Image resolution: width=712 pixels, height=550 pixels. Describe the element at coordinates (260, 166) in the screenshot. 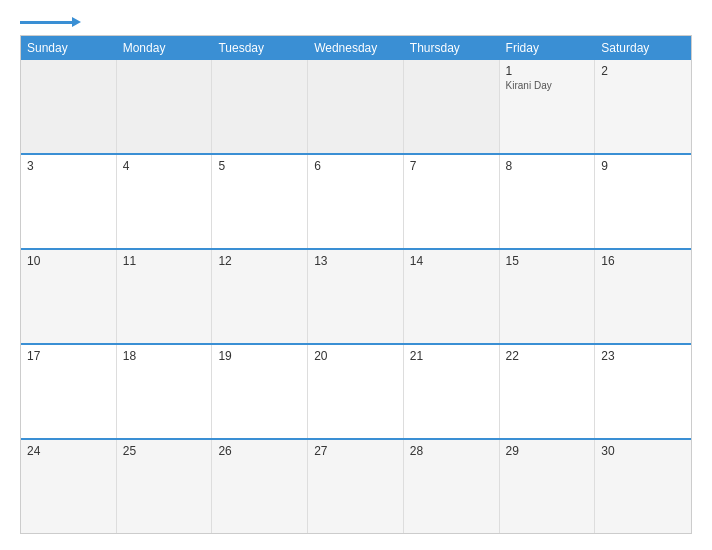

I see `day-number: 5` at that location.